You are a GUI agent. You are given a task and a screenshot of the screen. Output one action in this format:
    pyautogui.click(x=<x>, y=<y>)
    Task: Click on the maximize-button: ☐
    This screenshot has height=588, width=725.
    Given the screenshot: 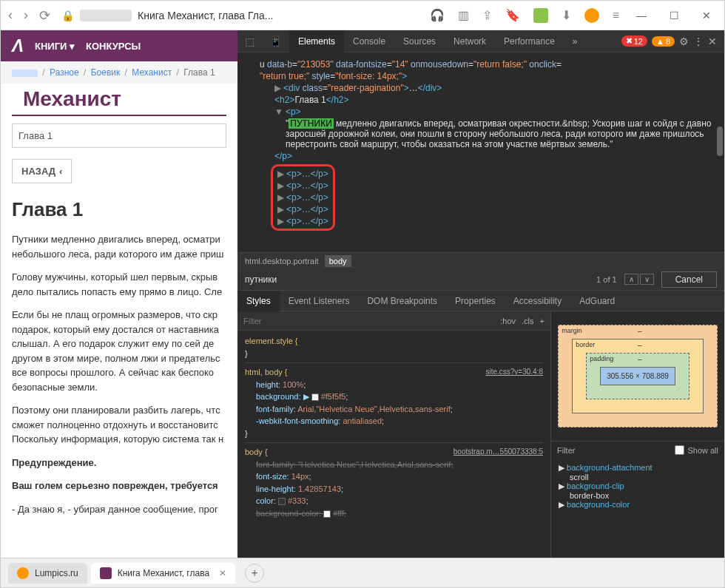 What is the action you would take?
    pyautogui.click(x=675, y=16)
    